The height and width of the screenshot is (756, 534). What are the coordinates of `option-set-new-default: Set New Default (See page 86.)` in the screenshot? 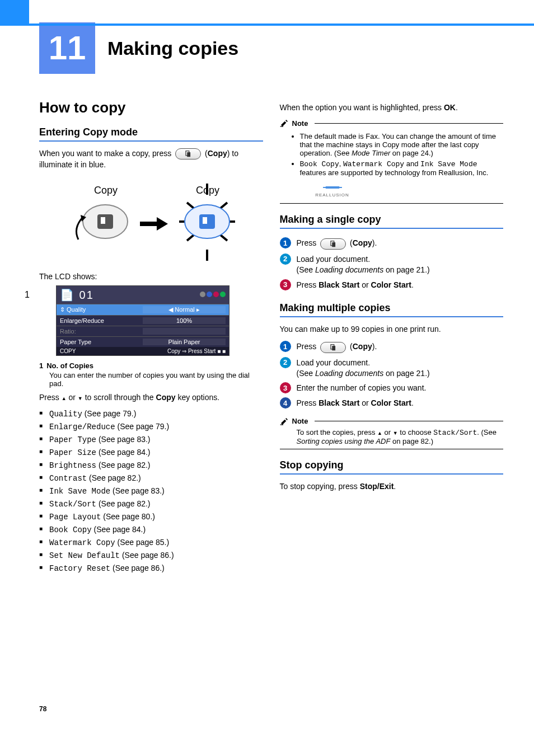 It's located at (151, 555).